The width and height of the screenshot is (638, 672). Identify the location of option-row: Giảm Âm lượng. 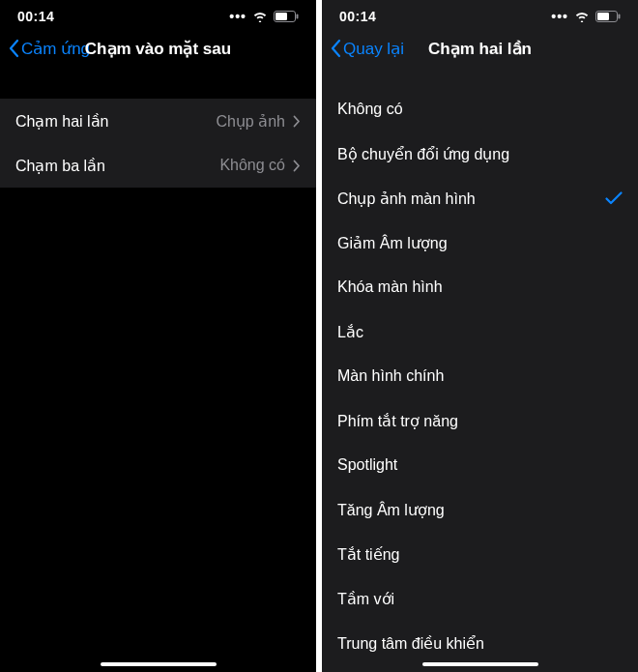
(479, 243).